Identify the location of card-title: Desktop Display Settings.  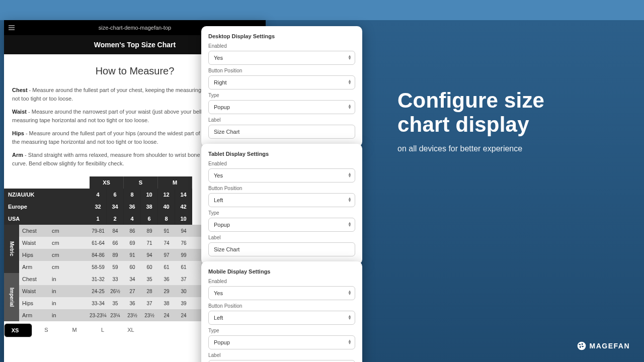
(282, 36).